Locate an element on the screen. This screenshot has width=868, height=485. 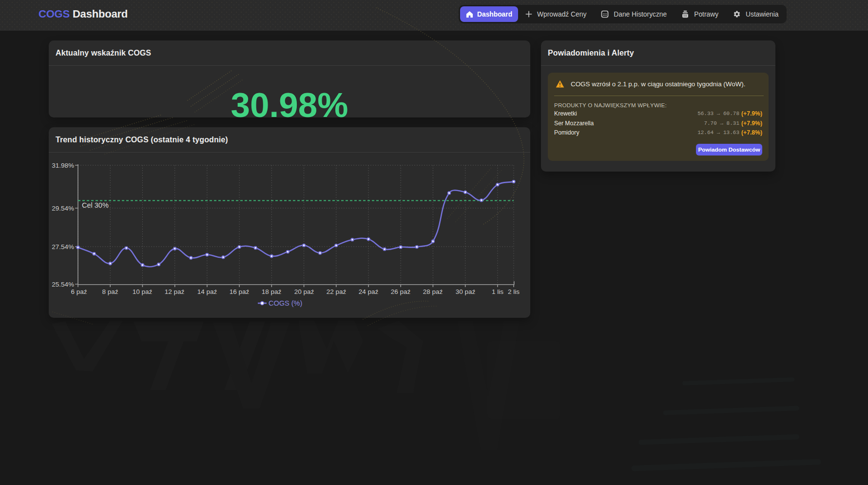
svg-text: 30 paź is located at coordinates (466, 291).